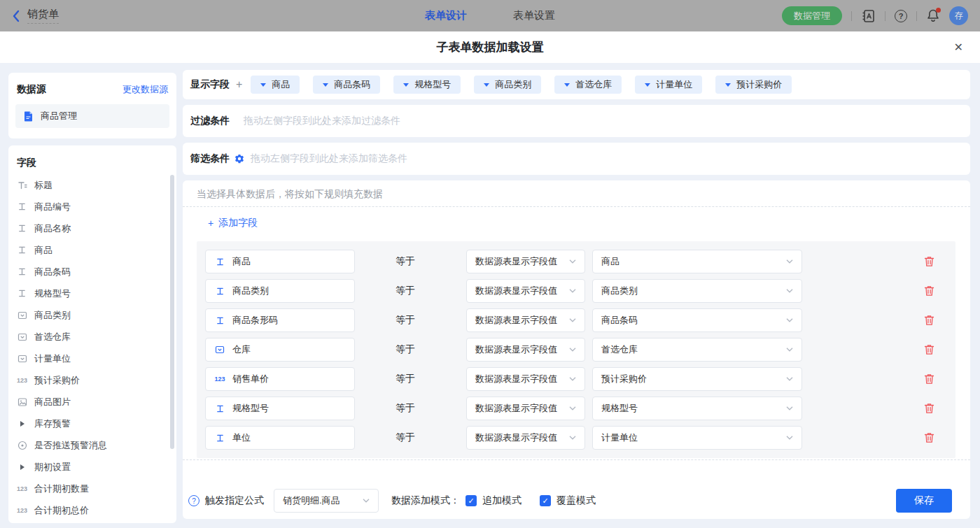 The width and height of the screenshot is (980, 528). I want to click on trigger-formula-label: 触发指定公式, so click(234, 501).